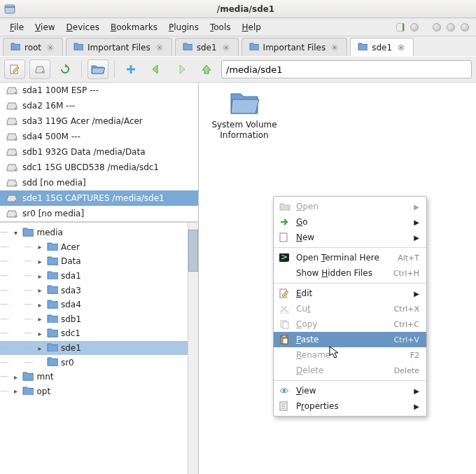 This screenshot has width=476, height=474. I want to click on tab-4: sde1, so click(382, 47).